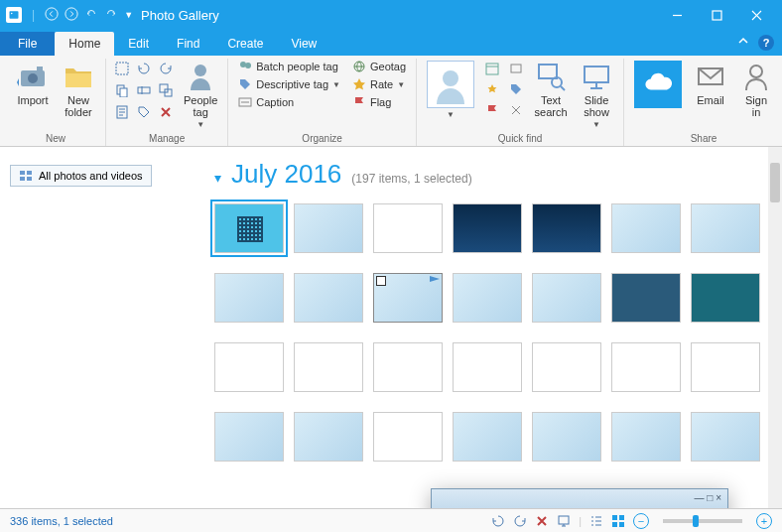 This screenshot has height=532, width=782. What do you see at coordinates (122, 68) in the screenshot?
I see `select-all-icon` at bounding box center [122, 68].